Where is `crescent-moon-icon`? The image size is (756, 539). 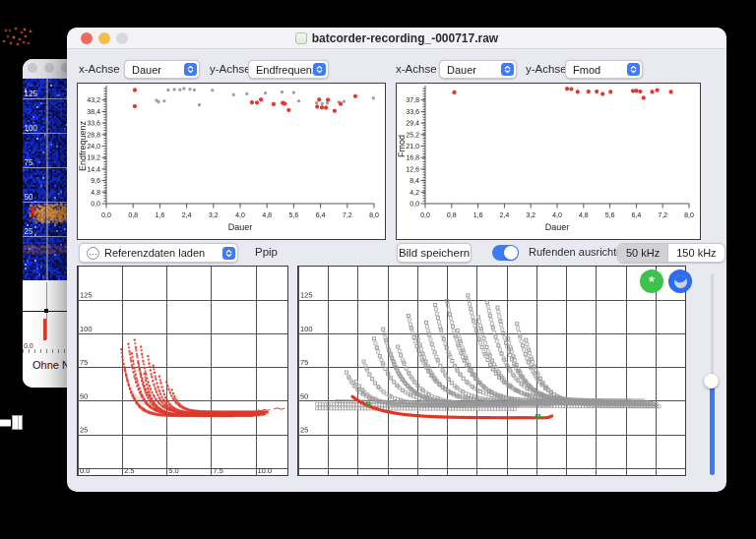
crescent-moon-icon is located at coordinates (680, 281).